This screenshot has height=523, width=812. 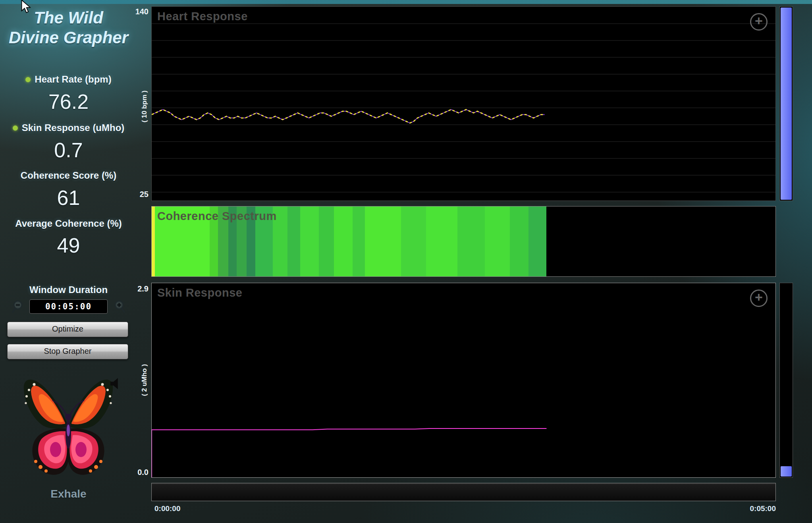 I want to click on time-end-label: 0:05:00, so click(x=754, y=509).